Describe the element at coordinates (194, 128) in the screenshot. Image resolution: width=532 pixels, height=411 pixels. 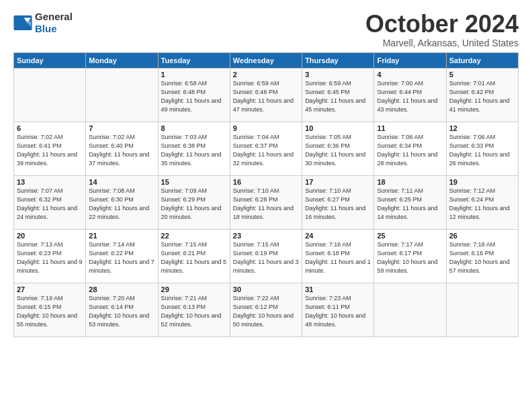
I see `day-number: 8` at that location.